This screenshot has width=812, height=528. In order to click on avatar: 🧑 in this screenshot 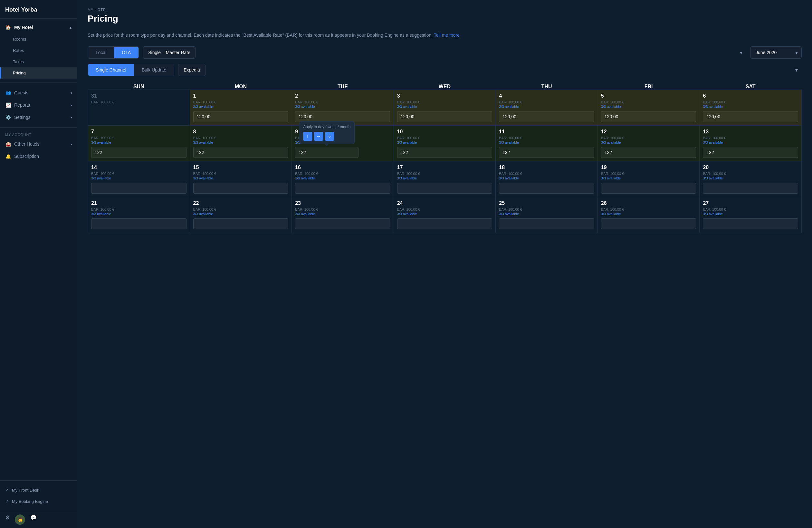, I will do `click(20, 519)`.